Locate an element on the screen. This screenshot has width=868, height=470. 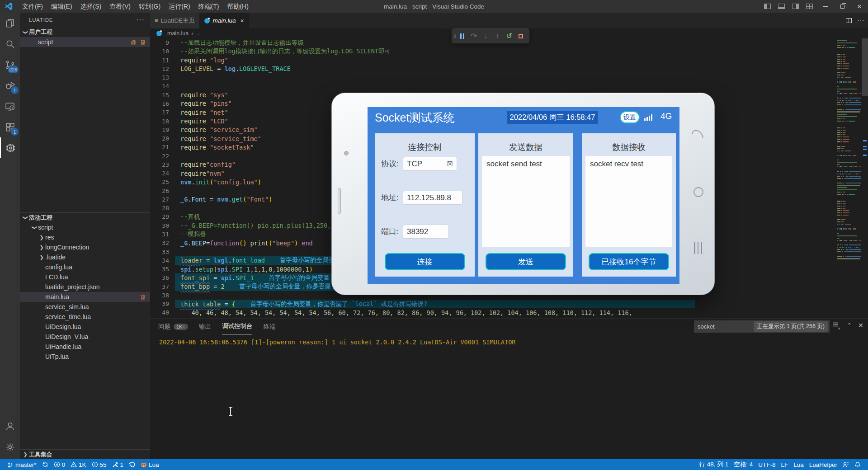
statusbar-rocket-item is located at coordinates (132, 465).